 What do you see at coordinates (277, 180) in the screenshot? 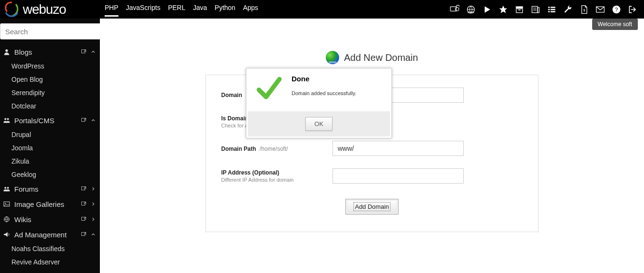
I see `ip-hint: Different IP Address for domain` at bounding box center [277, 180].